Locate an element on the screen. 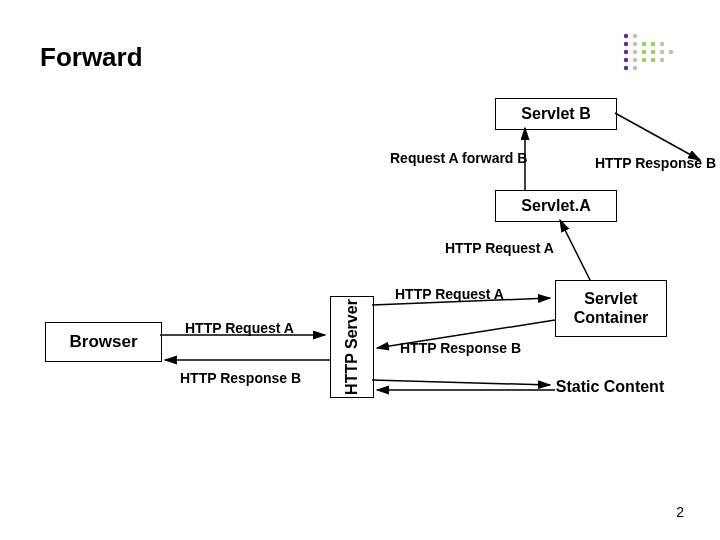  http-server-label: HTTP Server is located at coordinates (352, 347).